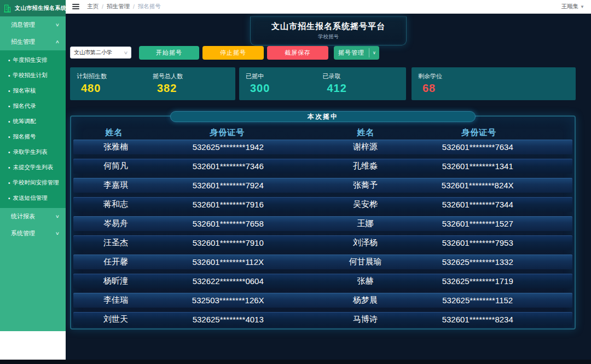 The width and height of the screenshot is (591, 364). Describe the element at coordinates (33, 129) in the screenshot. I see `sidebar-submenu: •年度招生安排•学校招生计划•报名审核•报名代录•统筹调配•报名摇号•录取学生列…` at that location.